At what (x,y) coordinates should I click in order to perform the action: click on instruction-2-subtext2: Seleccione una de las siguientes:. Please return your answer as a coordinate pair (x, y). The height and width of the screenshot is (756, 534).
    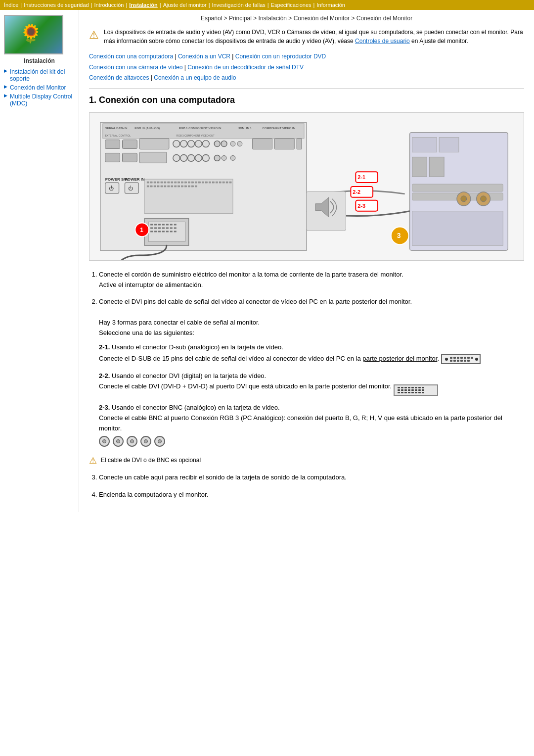
    Looking at the image, I should click on (146, 332).